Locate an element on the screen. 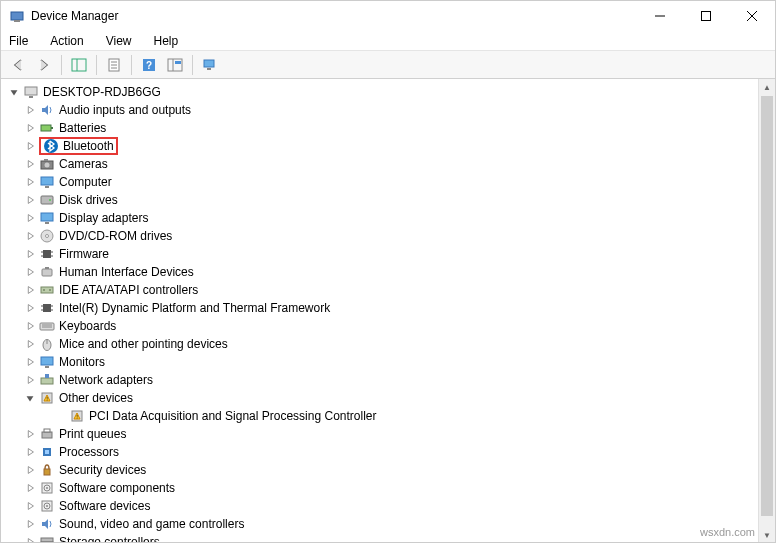  tree-item-label: Batteries is located at coordinates (82, 128).